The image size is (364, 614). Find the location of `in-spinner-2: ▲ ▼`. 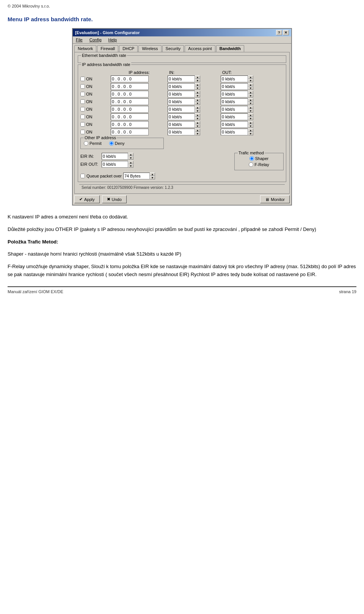

in-spinner-2: ▲ ▼ is located at coordinates (198, 94).